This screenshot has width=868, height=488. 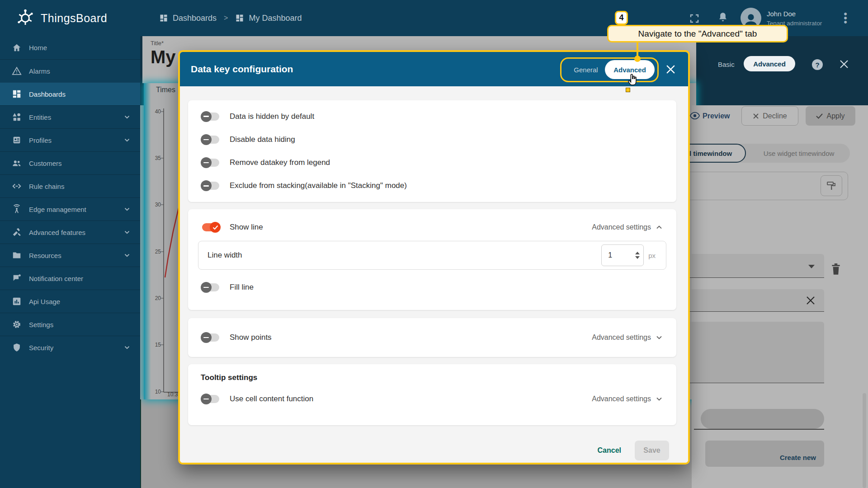 I want to click on breadcrumb: Dashboards > My Dashboard, so click(x=231, y=18).